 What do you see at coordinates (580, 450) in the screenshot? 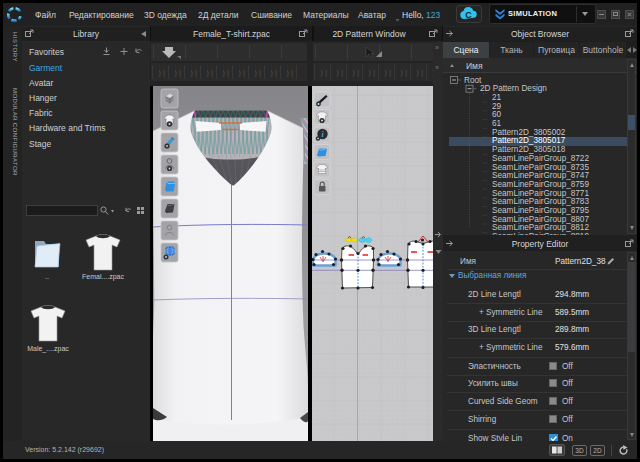
I see `svg-text: 3D` at bounding box center [580, 450].